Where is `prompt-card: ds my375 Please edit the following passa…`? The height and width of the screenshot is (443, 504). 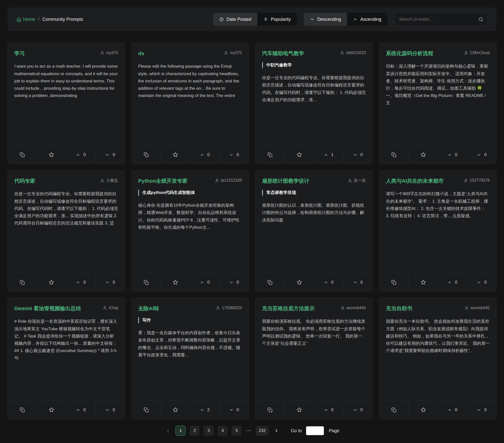 prompt-card: ds my375 Please edit the following passa… is located at coordinates (190, 103).